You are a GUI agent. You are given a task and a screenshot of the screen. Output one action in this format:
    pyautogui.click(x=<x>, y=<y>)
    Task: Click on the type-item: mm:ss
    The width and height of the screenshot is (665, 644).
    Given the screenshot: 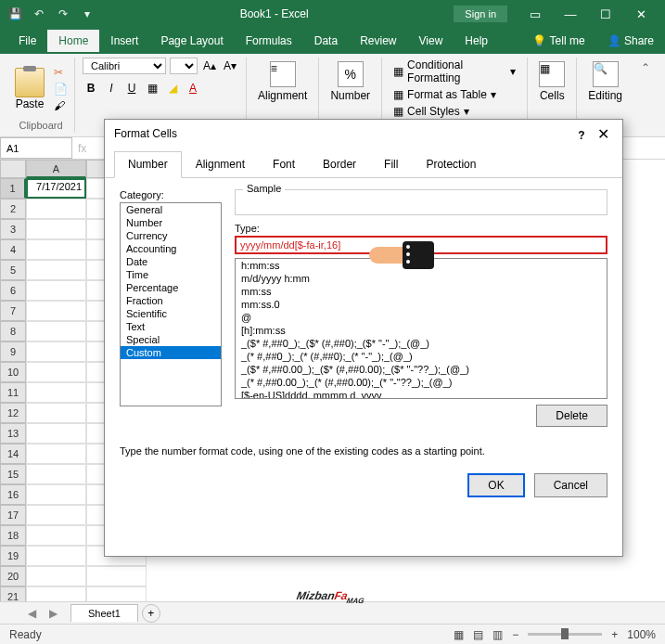 What is the action you would take?
    pyautogui.click(x=421, y=291)
    